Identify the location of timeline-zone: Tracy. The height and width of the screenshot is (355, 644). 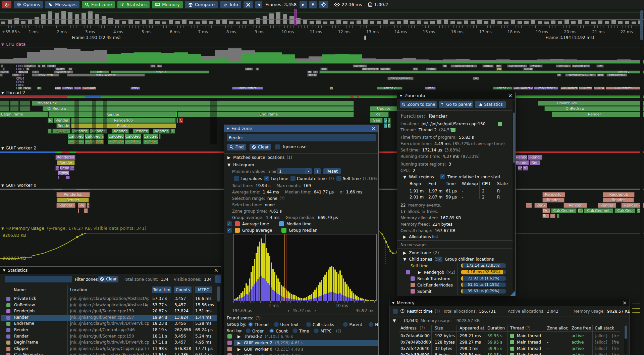
(68, 88).